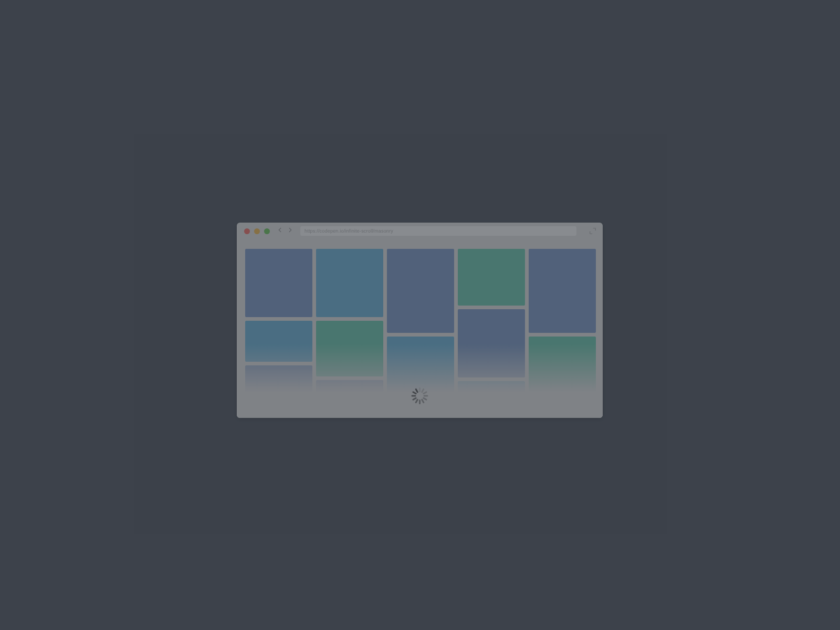 The height and width of the screenshot is (630, 840). What do you see at coordinates (247, 231) in the screenshot?
I see `close-window-button` at bounding box center [247, 231].